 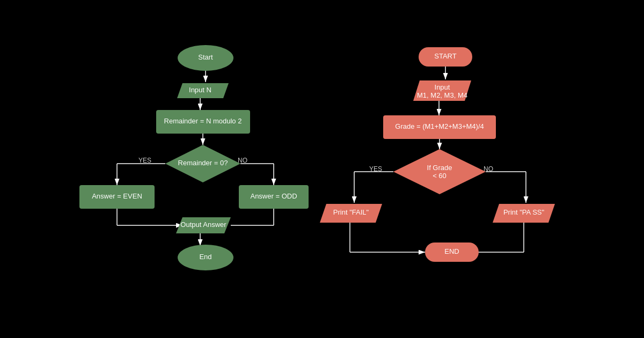 I want to click on d2-input-shape, so click(x=442, y=91).